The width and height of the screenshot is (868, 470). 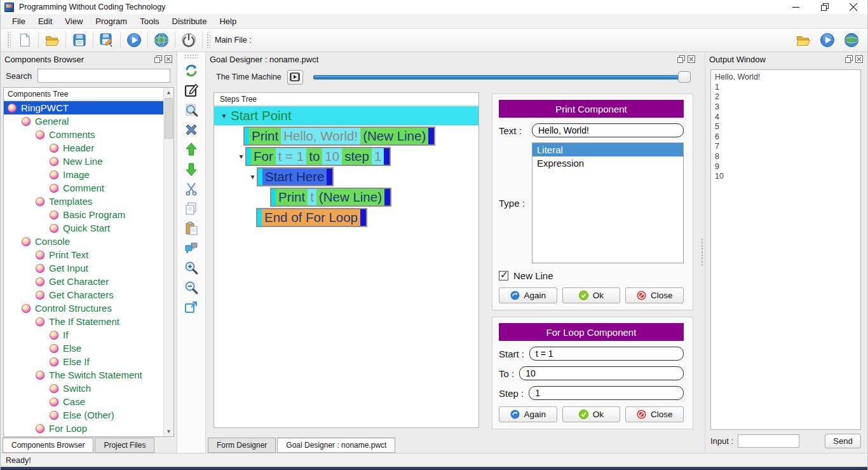 What do you see at coordinates (125, 445) in the screenshot?
I see `tab-project-files: Project Files` at bounding box center [125, 445].